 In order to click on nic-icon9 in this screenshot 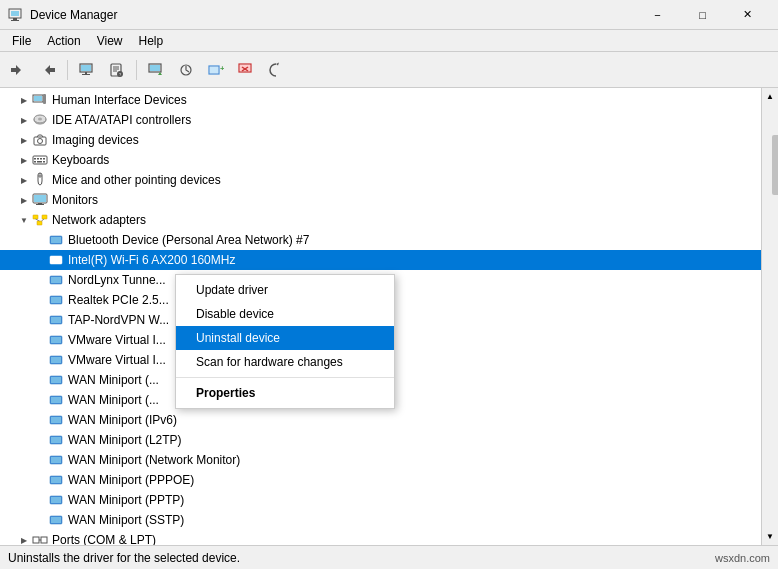, I will do `click(56, 420)`.